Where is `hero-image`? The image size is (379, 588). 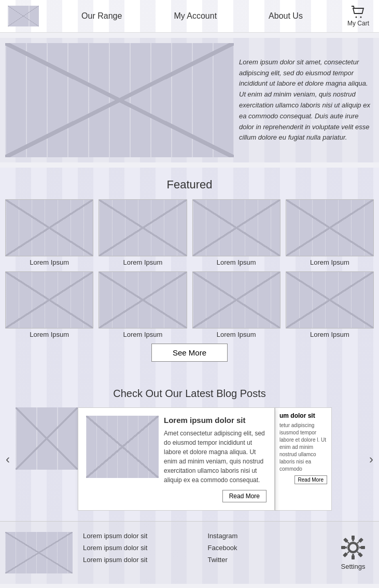 hero-image is located at coordinates (119, 100).